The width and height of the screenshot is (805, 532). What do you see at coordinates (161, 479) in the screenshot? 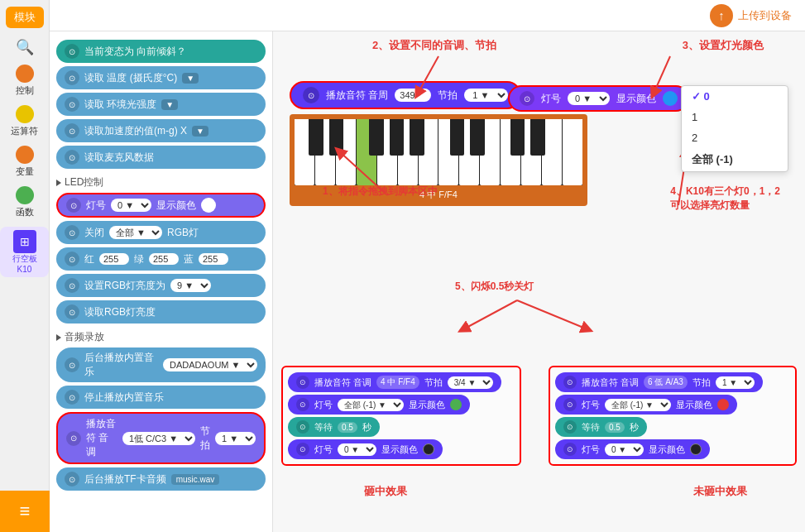
I see `block-tf-music: ⊙ 后台播放TF卡音频 music.wav` at bounding box center [161, 479].